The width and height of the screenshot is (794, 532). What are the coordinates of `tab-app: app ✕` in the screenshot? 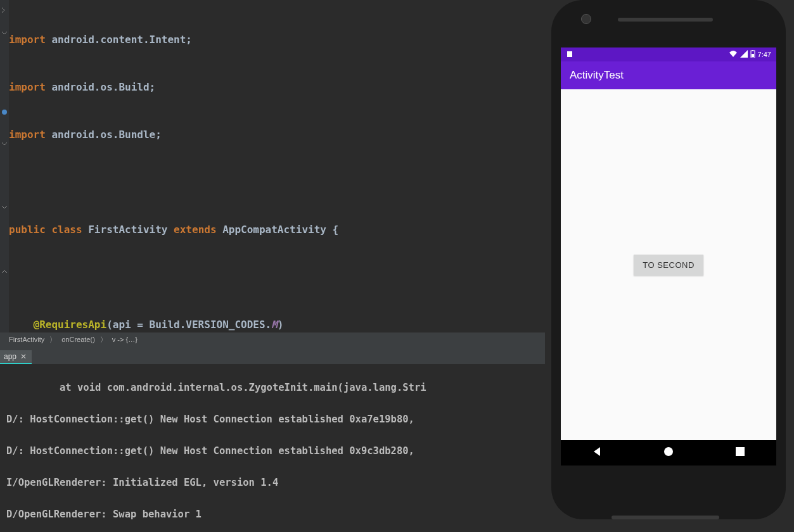 It's located at (16, 357).